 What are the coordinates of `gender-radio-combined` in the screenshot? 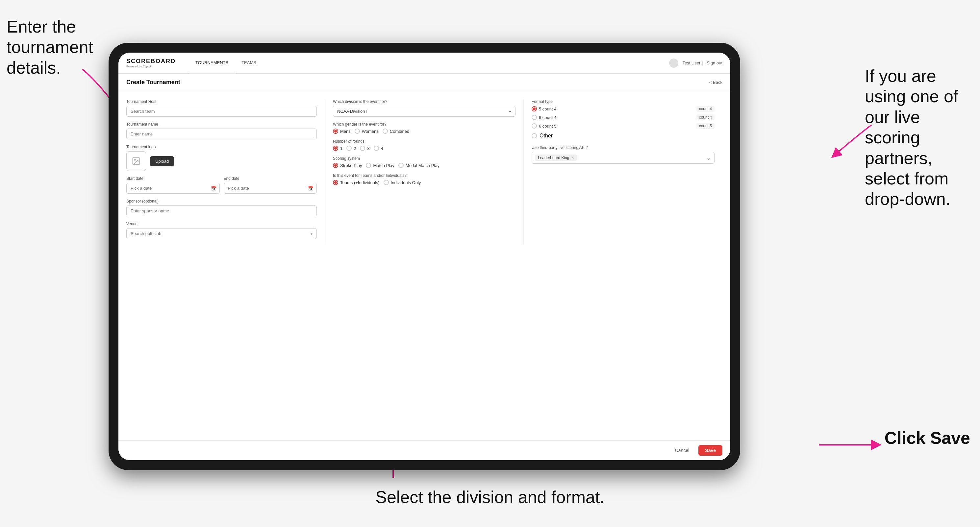 It's located at (385, 131).